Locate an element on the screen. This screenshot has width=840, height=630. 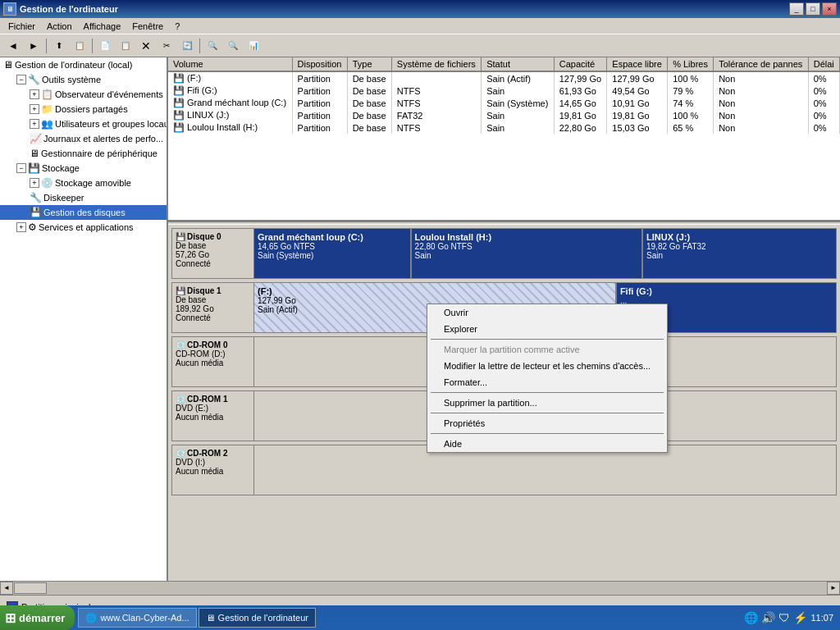
disk-status: Aucun média is located at coordinates (213, 417).